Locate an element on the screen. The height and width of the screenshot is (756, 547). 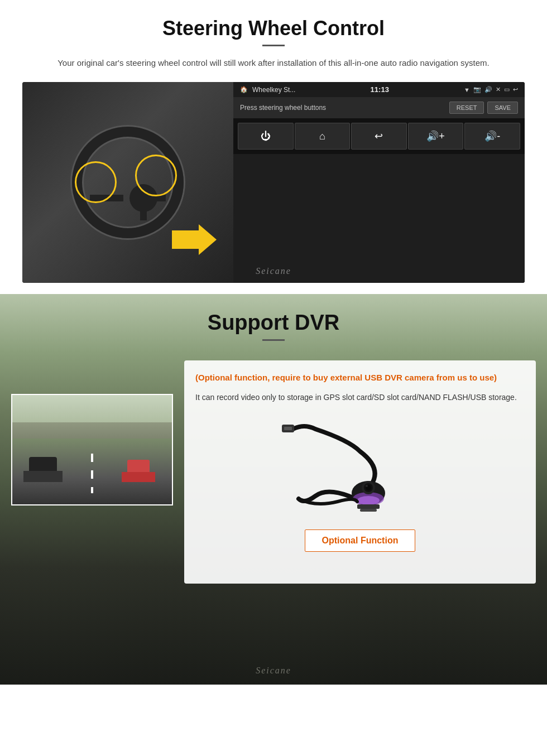
control-back: ↩ is located at coordinates (379, 136).